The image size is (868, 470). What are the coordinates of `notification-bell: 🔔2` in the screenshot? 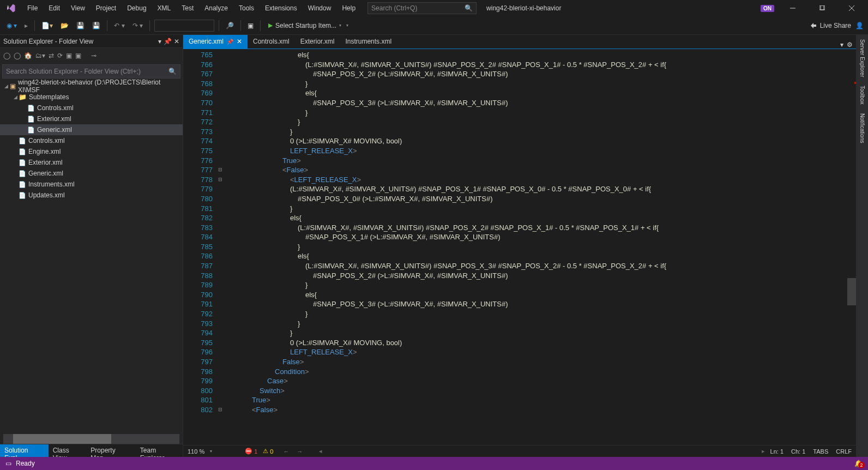 It's located at (858, 463).